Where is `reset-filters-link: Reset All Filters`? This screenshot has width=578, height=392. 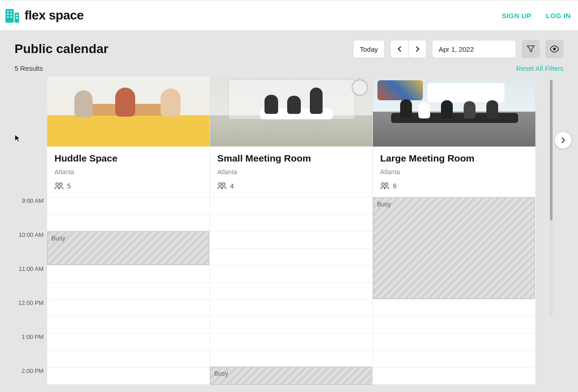 reset-filters-link: Reset All Filters is located at coordinates (540, 68).